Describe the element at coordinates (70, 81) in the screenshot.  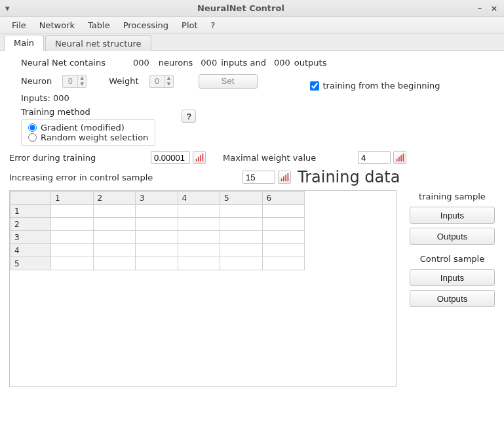
I see `neuron-input` at that location.